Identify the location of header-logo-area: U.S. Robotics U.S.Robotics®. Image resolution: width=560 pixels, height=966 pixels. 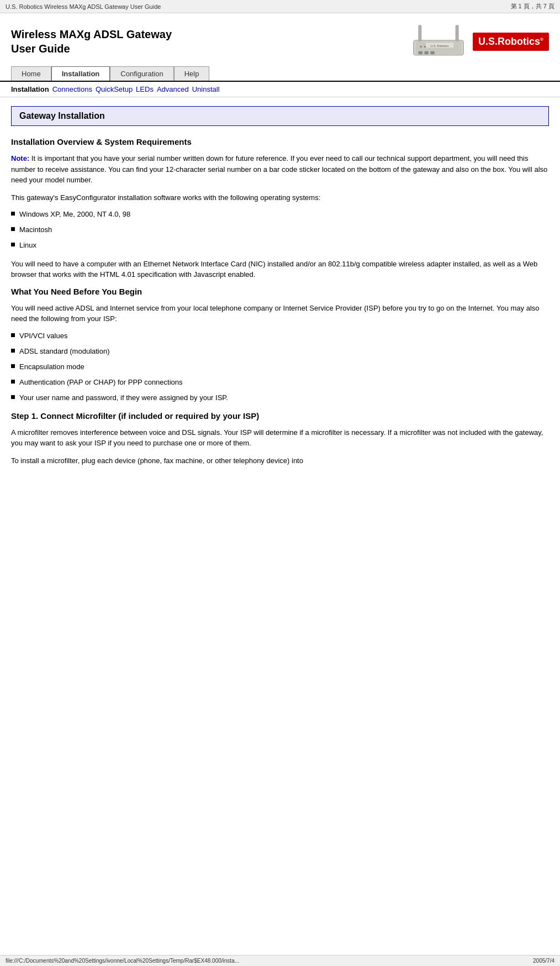
(480, 41).